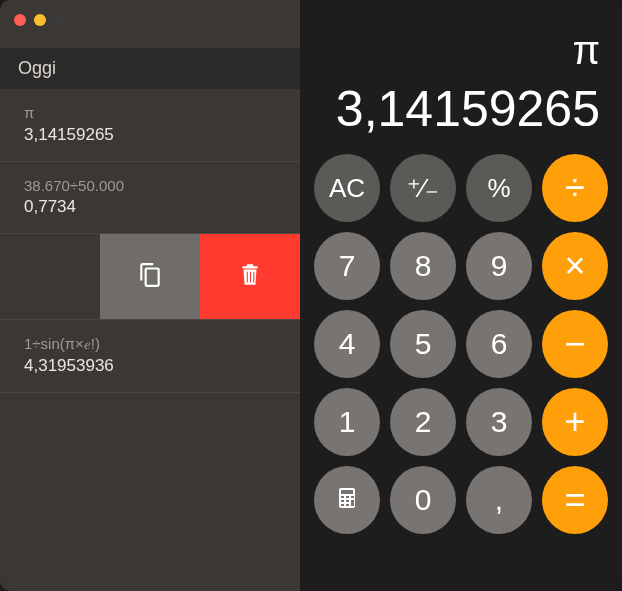  What do you see at coordinates (461, 109) in the screenshot?
I see `display-value: 3,14159265` at bounding box center [461, 109].